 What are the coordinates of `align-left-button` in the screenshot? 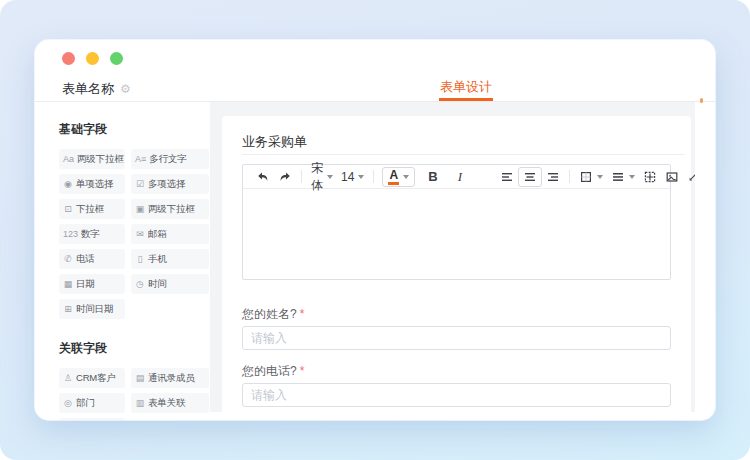 It's located at (507, 177).